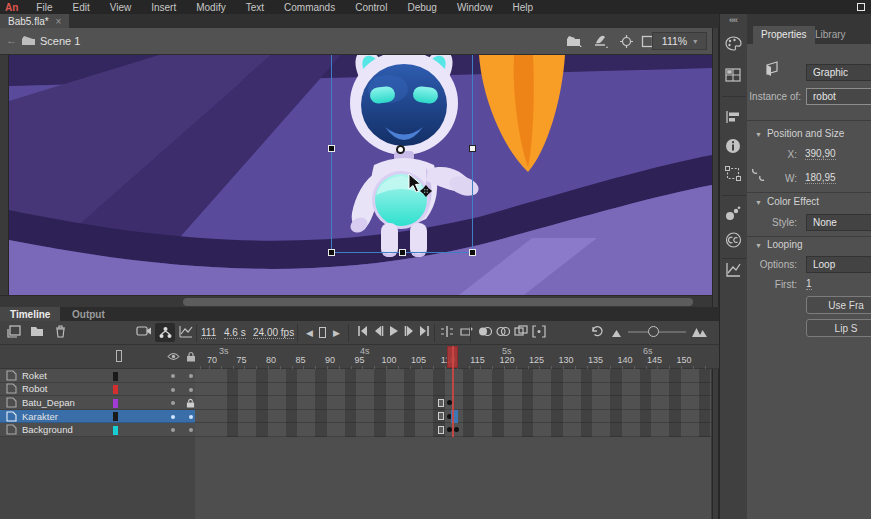 The width and height of the screenshot is (871, 519). Describe the element at coordinates (716, 274) in the screenshot. I see `stage-vertical-scrollbar` at that location.